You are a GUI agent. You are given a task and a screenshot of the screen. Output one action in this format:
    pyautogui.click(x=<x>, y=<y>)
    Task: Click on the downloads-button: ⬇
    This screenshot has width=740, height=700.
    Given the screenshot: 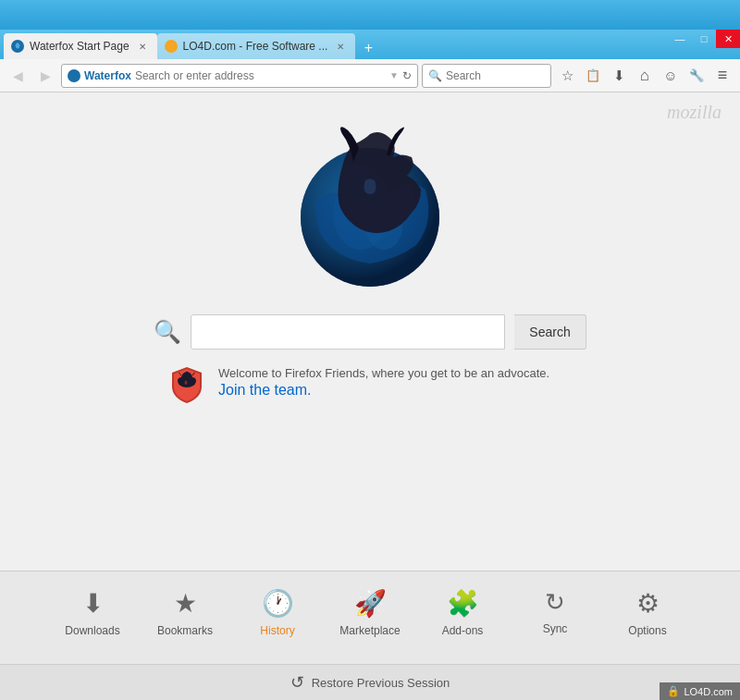 What is the action you would take?
    pyautogui.click(x=619, y=76)
    